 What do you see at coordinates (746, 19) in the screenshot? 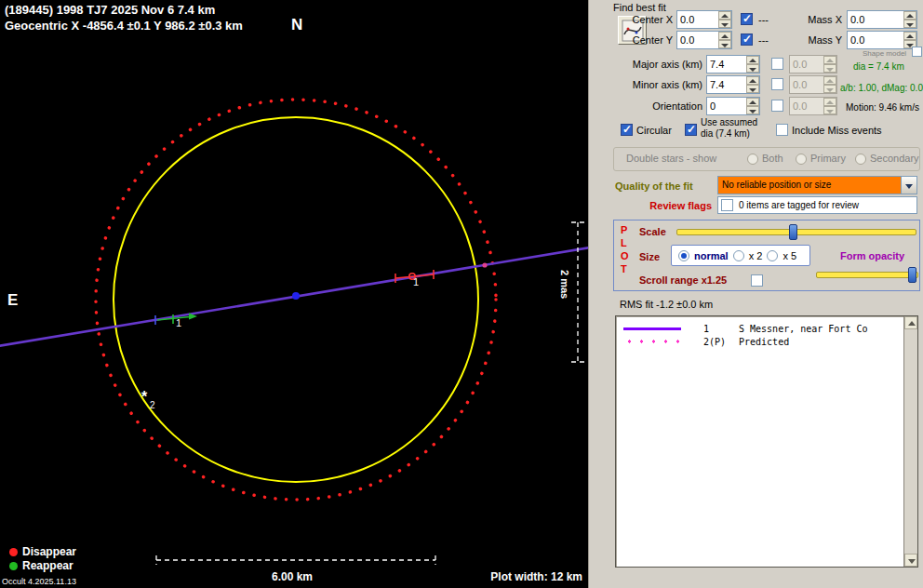
I see `center-x-checkbox` at bounding box center [746, 19].